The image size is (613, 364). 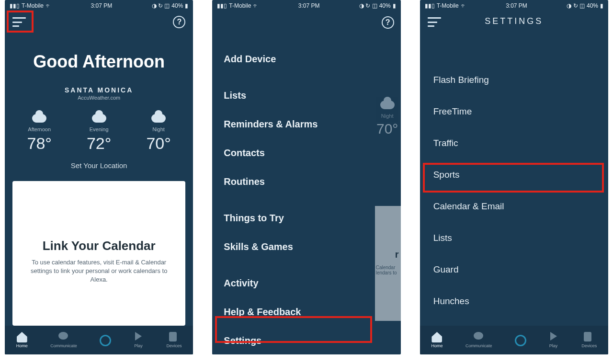 What do you see at coordinates (99, 131) in the screenshot?
I see `weather-evening: Evening 72°` at bounding box center [99, 131].